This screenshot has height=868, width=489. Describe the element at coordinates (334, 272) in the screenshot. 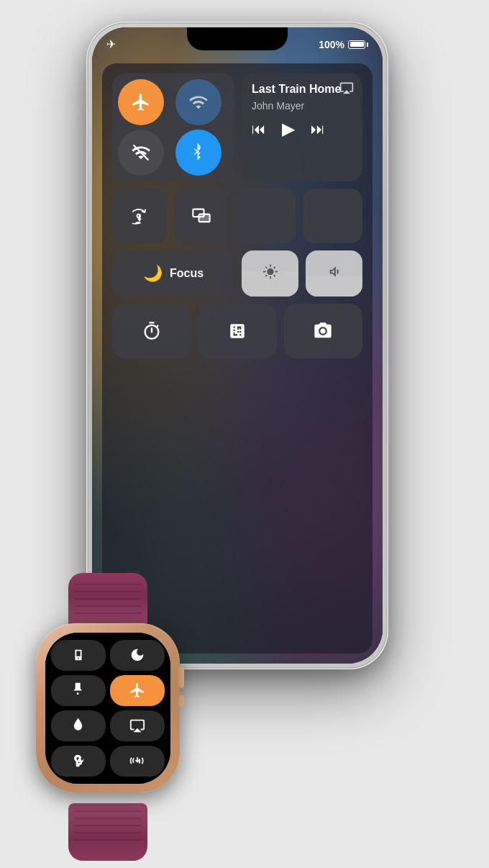

I see `speaker-icon` at that location.